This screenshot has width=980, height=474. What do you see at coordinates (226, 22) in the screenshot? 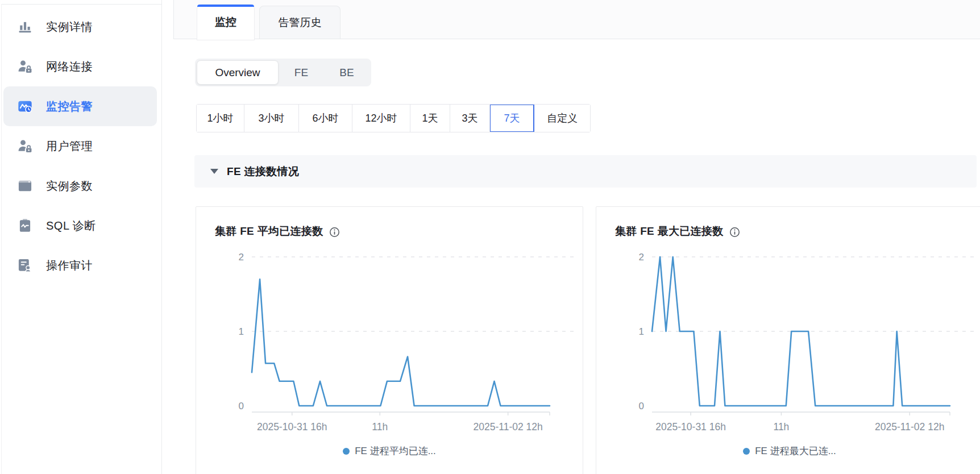
I see `tab-monitoring: 监控` at bounding box center [226, 22].